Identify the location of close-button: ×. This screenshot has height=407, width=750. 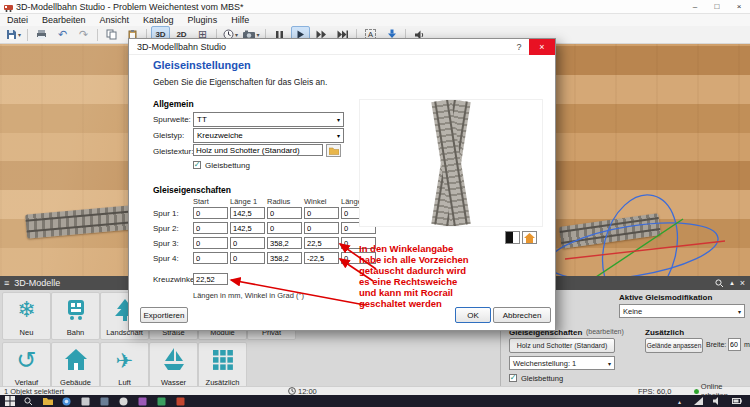
(739, 7).